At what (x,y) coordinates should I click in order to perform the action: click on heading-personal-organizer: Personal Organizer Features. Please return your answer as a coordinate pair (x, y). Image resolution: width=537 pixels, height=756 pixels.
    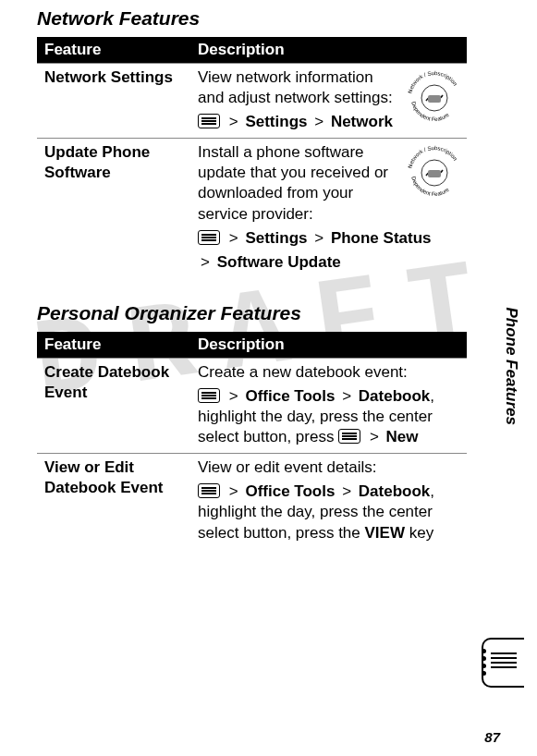
    Looking at the image, I should click on (240, 313).